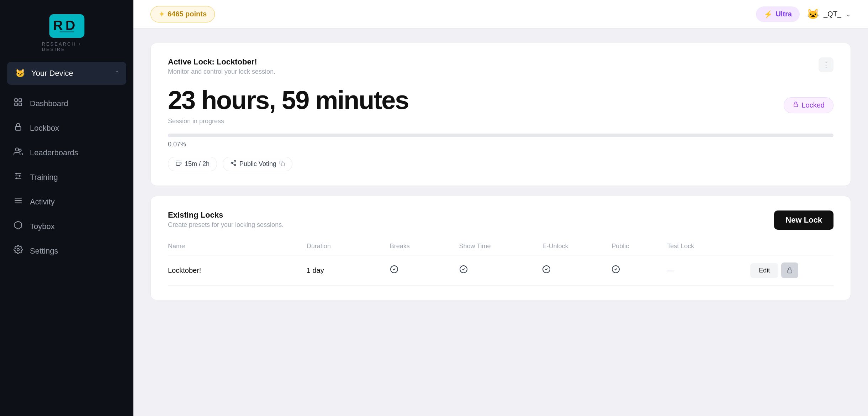 The width and height of the screenshot is (868, 416). What do you see at coordinates (222, 72) in the screenshot?
I see `active-lock-subtitle: Monitor and control your lock session.` at bounding box center [222, 72].